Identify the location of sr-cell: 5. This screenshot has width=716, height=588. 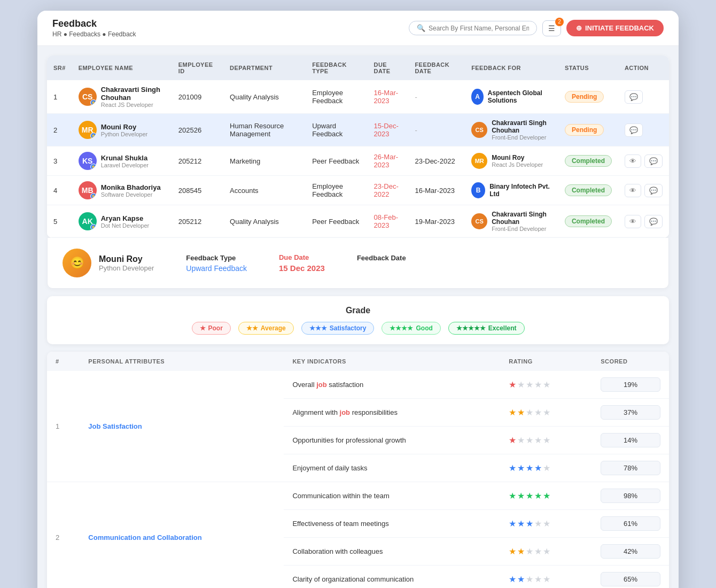
(60, 221).